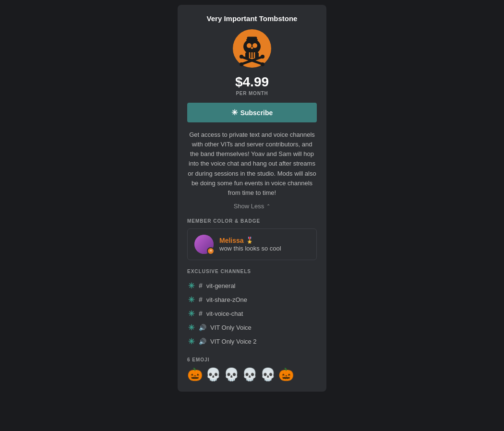  What do you see at coordinates (257, 113) in the screenshot?
I see `subscribe-label: Subscribe` at bounding box center [257, 113].